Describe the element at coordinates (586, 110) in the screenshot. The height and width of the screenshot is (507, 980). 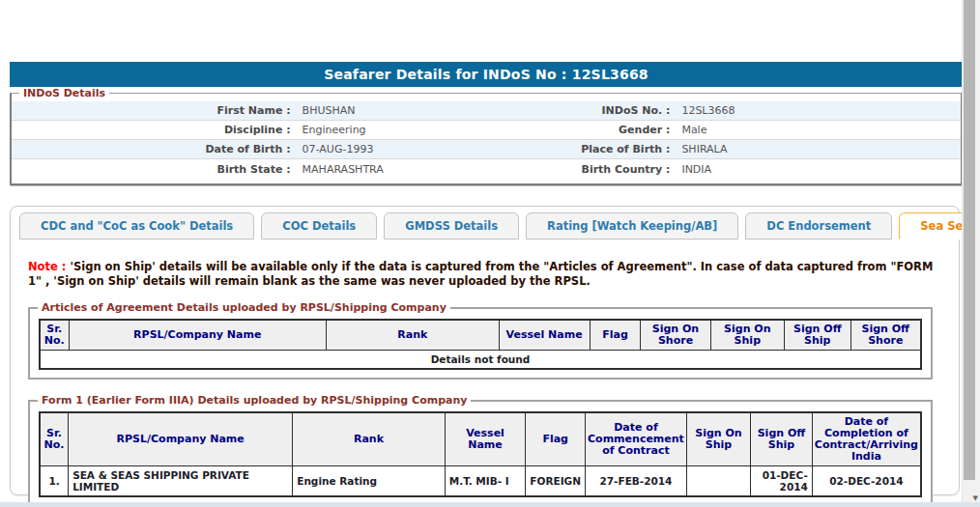
I see `indos-no-label: INDoS No. :` at that location.